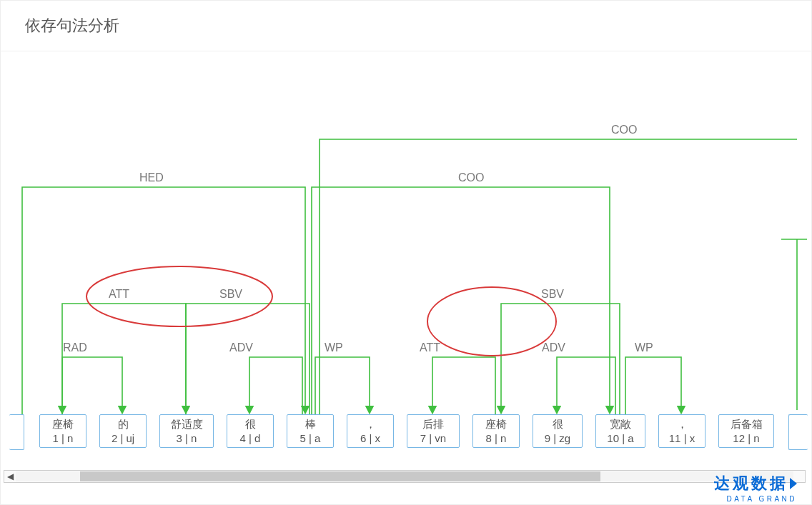  I want to click on play-icon, so click(793, 484).